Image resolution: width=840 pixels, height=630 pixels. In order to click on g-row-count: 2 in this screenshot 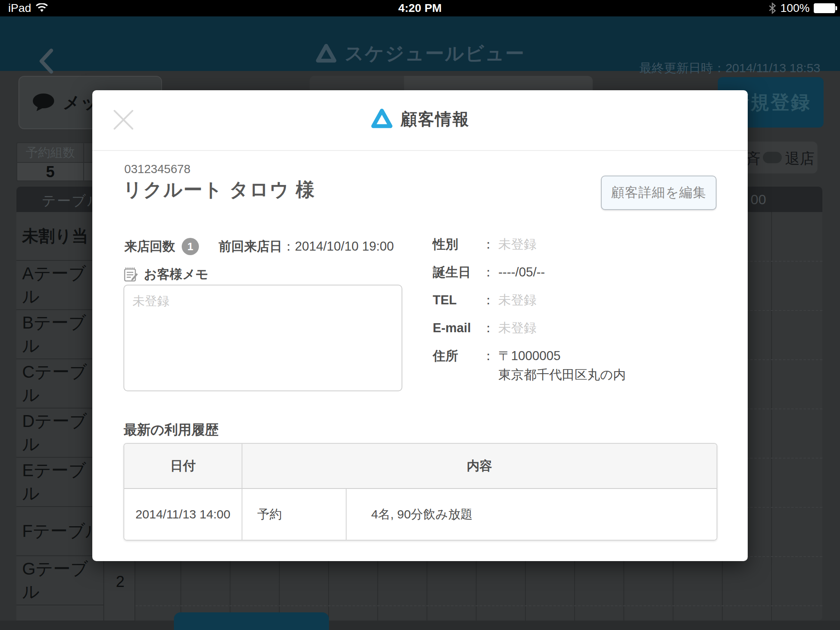, I will do `click(120, 582)`.